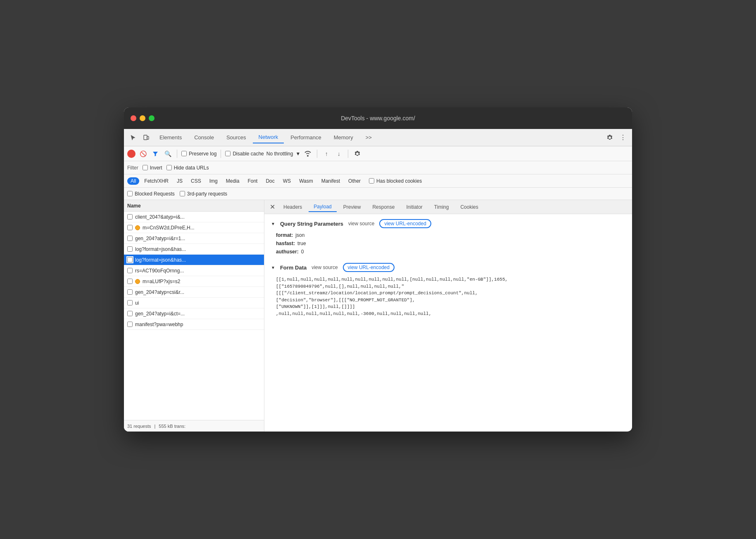 Image resolution: width=756 pixels, height=539 pixels. I want to click on clear-icon: 🚫, so click(143, 154).